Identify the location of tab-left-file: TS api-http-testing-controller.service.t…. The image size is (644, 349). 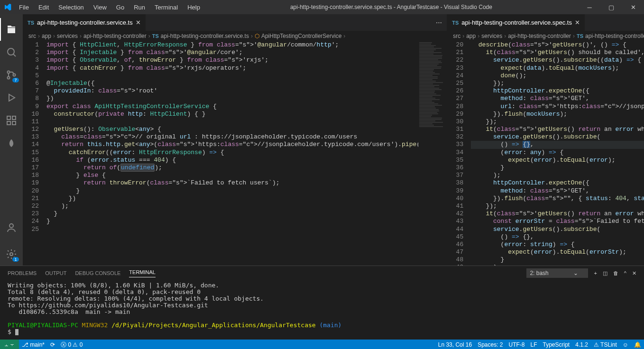
(84, 23).